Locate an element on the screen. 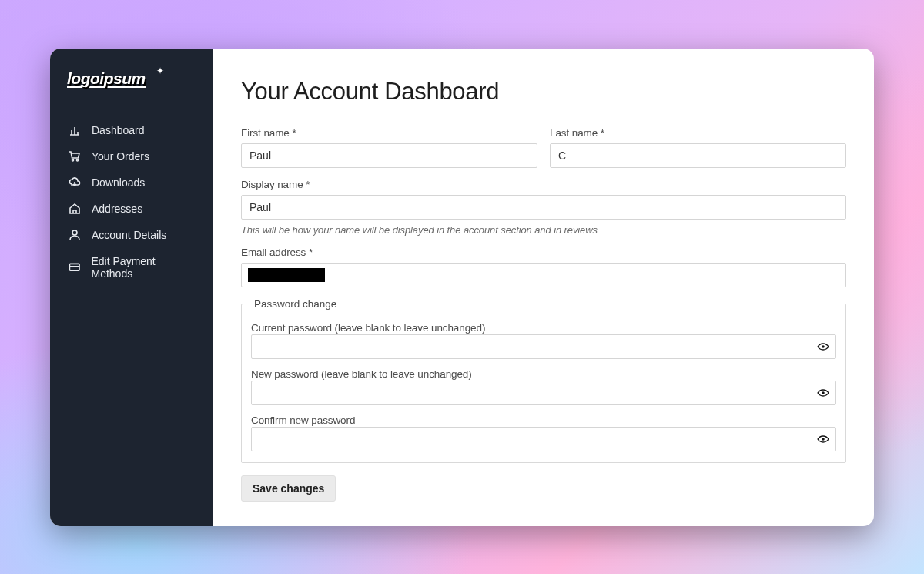  last-name-input is located at coordinates (698, 156).